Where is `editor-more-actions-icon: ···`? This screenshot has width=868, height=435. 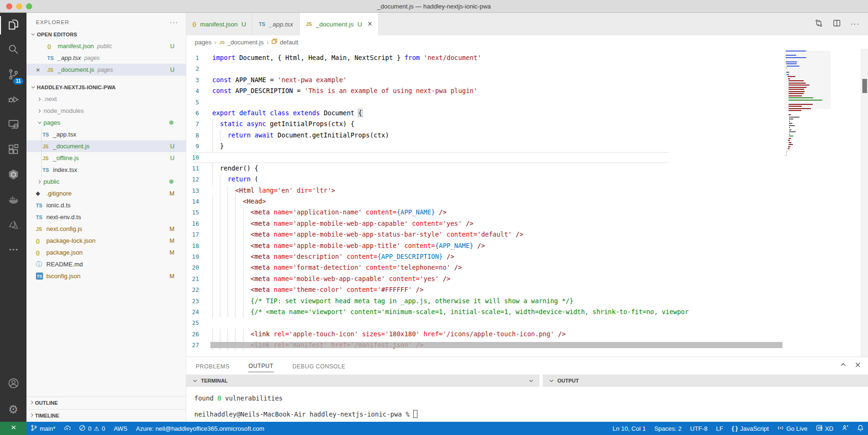 editor-more-actions-icon: ··· is located at coordinates (855, 24).